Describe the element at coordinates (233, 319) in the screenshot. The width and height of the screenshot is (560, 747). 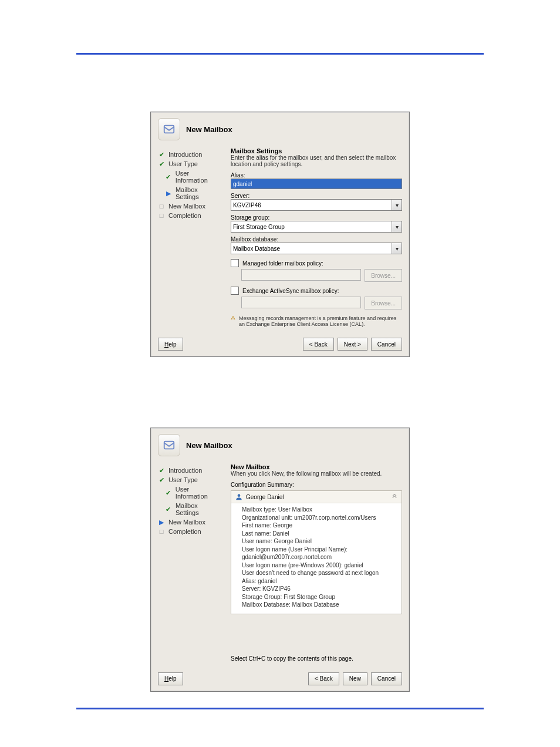
I see `warning-icon` at that location.